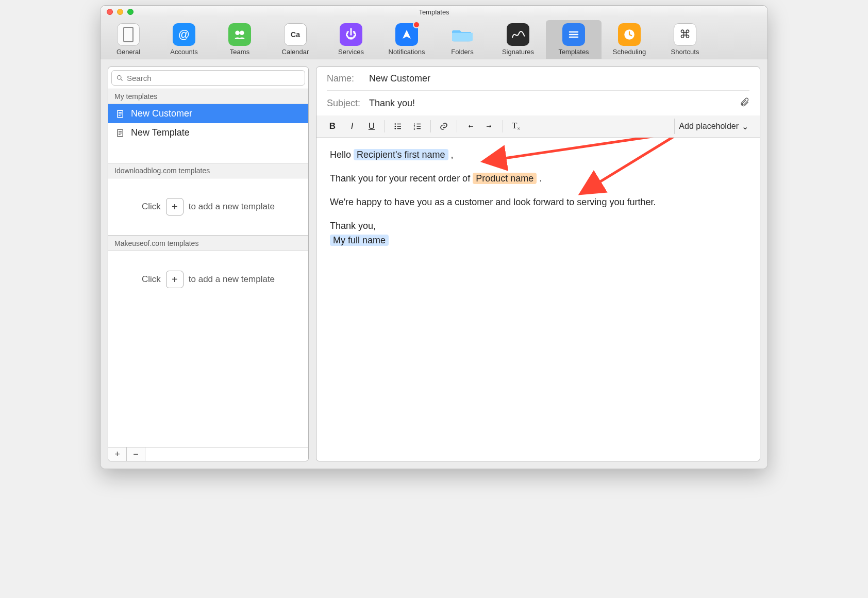 This screenshot has height=598, width=868. Describe the element at coordinates (444, 126) in the screenshot. I see `link-button` at that location.